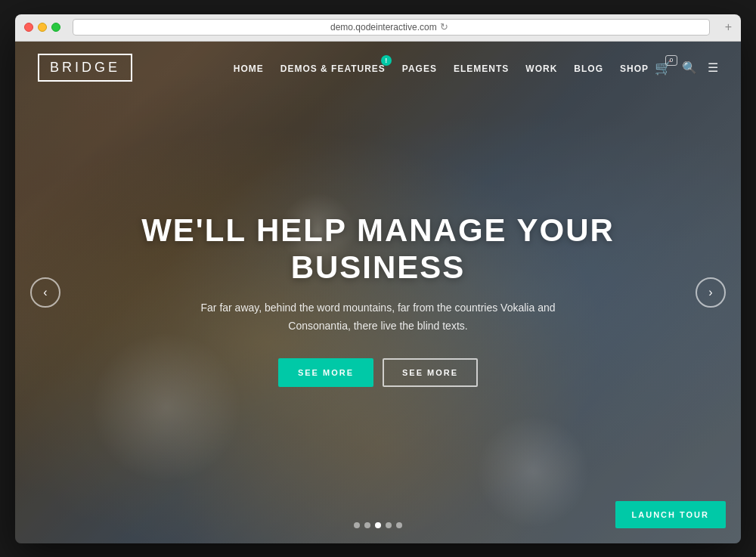 The width and height of the screenshot is (756, 557). Describe the element at coordinates (713, 68) in the screenshot. I see `menu-icon: ☰` at that location.